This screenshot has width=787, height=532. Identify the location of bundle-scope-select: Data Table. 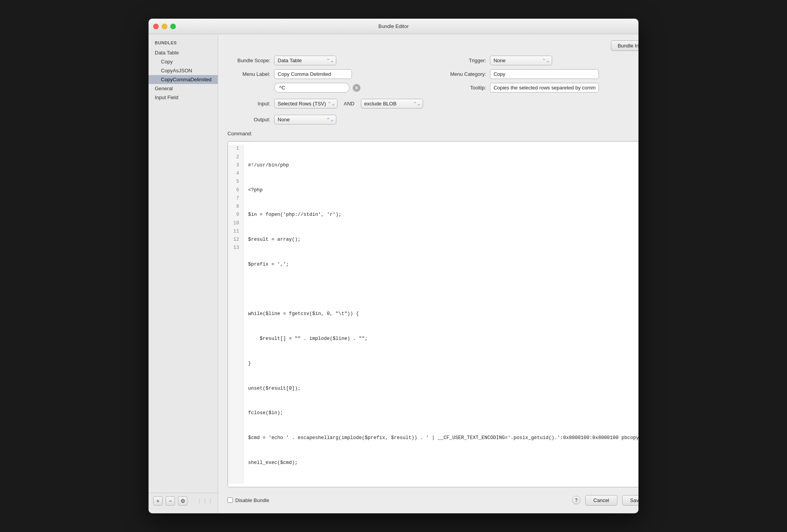
(305, 61).